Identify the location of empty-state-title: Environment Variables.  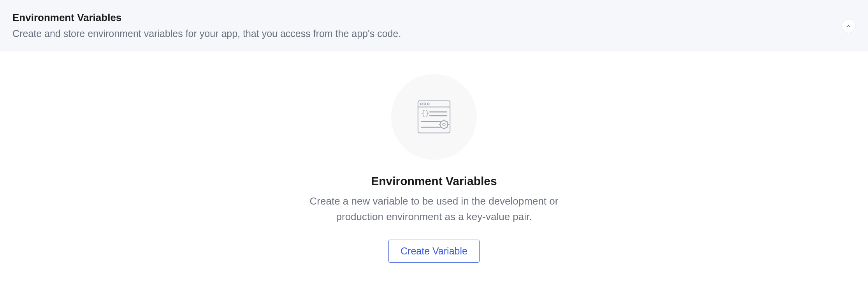
(434, 181).